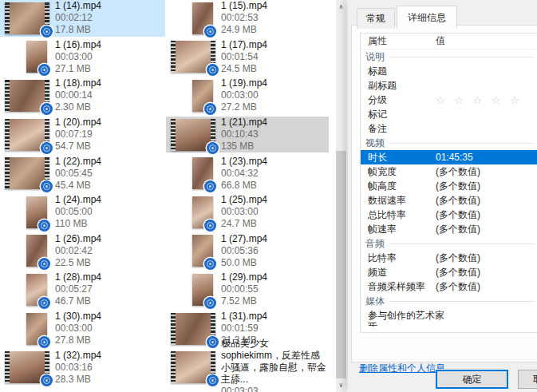 This screenshot has width=537, height=392. What do you see at coordinates (448, 315) in the screenshot?
I see `property-row: 参与创作的艺术家` at bounding box center [448, 315].